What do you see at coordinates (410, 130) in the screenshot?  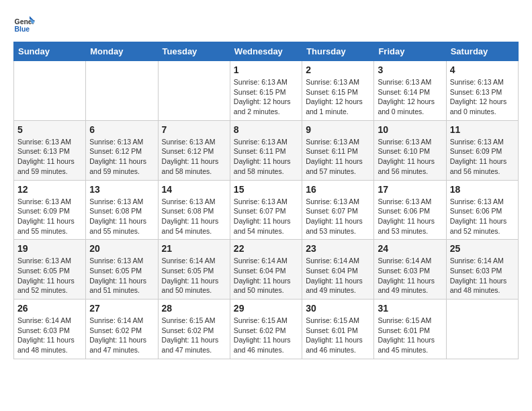 I see `day-number: 10` at bounding box center [410, 130].